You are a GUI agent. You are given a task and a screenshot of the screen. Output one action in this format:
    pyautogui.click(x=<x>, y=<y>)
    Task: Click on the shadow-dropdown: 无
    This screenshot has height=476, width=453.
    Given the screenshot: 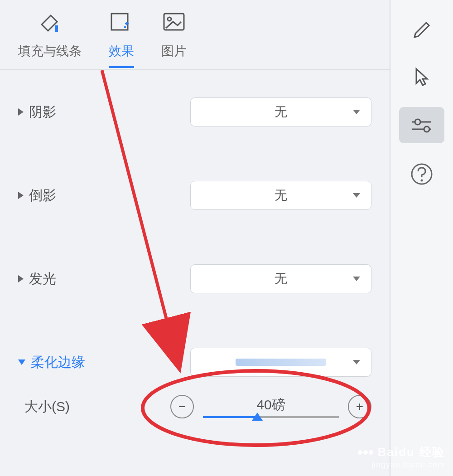 What is the action you would take?
    pyautogui.click(x=281, y=112)
    